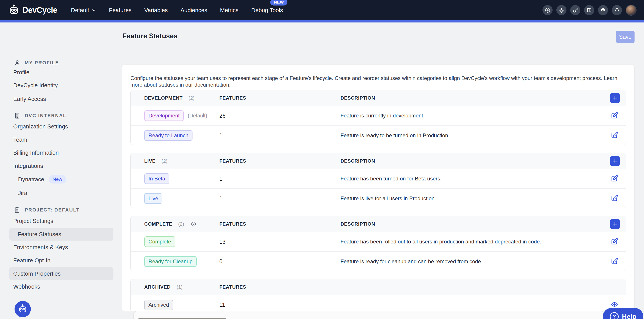 This screenshot has height=319, width=644. Describe the element at coordinates (33, 221) in the screenshot. I see `sidebar-item-project-settings: Project Settings` at that location.